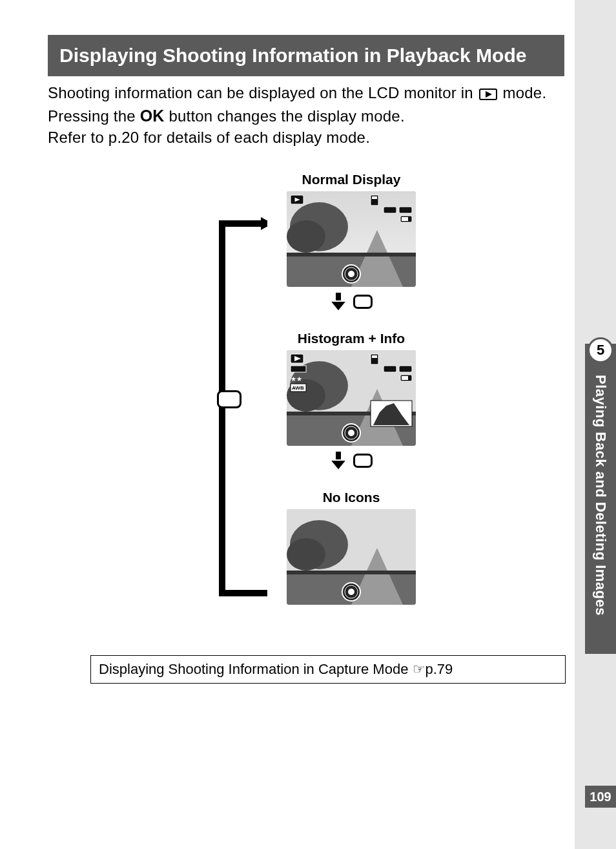 This screenshot has width=616, height=849. What do you see at coordinates (351, 339) in the screenshot?
I see `mode-label-histogram: Histogram + Info` at bounding box center [351, 339].